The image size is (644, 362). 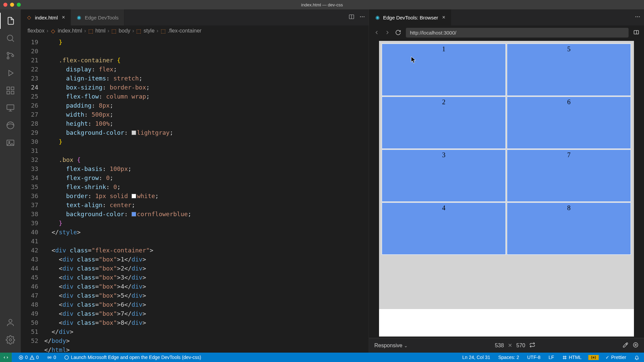 I want to click on maximize-window-button, so click(x=19, y=5).